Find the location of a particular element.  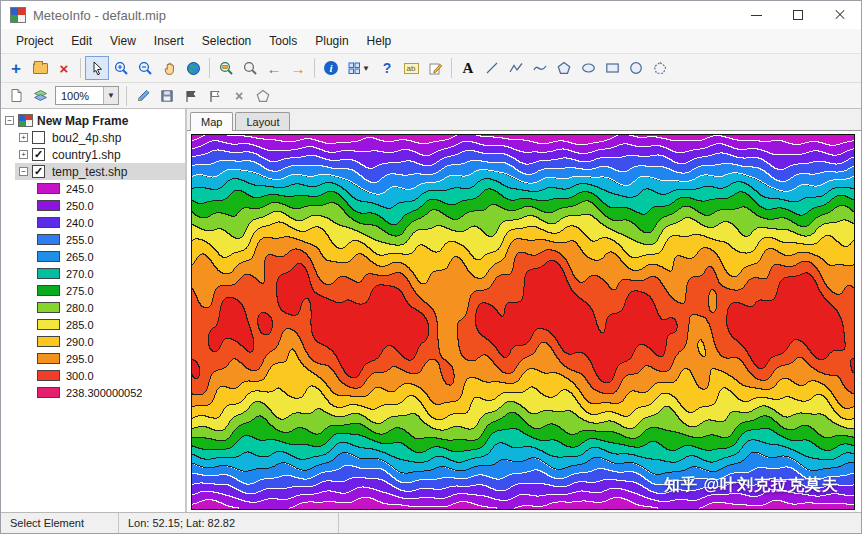

cursor-arrow-icon is located at coordinates (98, 68).